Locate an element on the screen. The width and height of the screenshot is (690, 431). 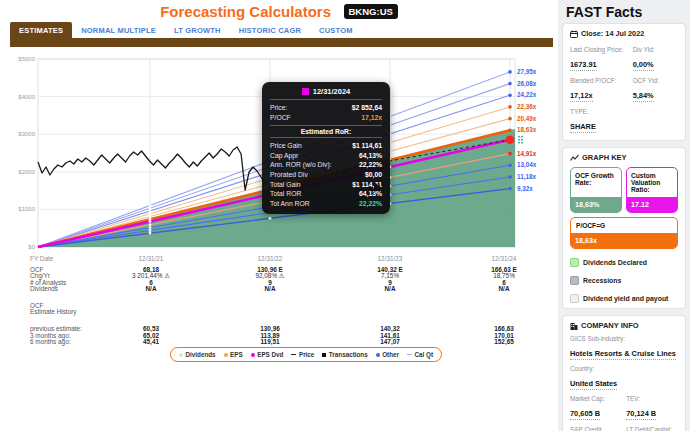
table-cell: 147,07 is located at coordinates (390, 342).